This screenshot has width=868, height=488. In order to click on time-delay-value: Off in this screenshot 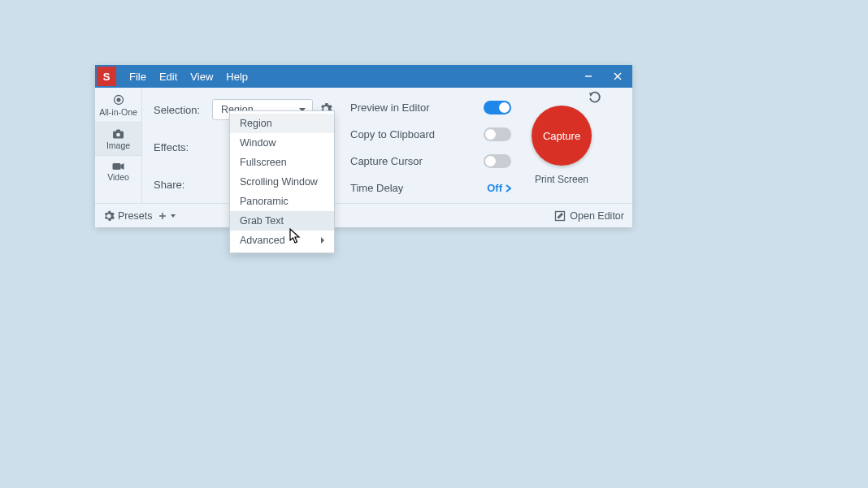, I will do `click(499, 188)`.